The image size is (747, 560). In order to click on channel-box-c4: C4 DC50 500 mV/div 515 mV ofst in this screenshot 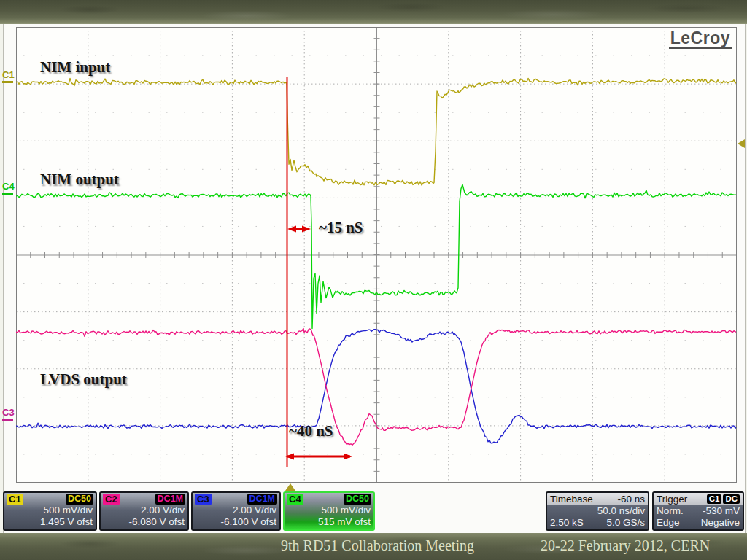, I will do `click(329, 511)`.